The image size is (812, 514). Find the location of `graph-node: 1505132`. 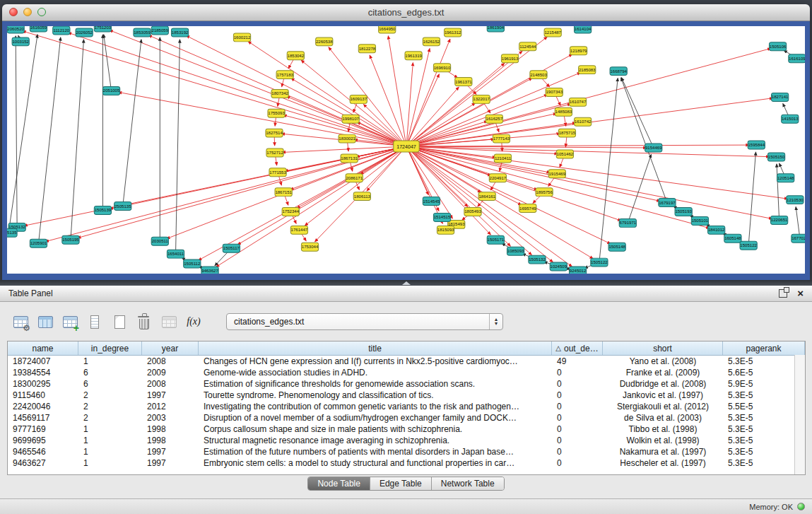

graph-node: 1505132 is located at coordinates (537, 259).